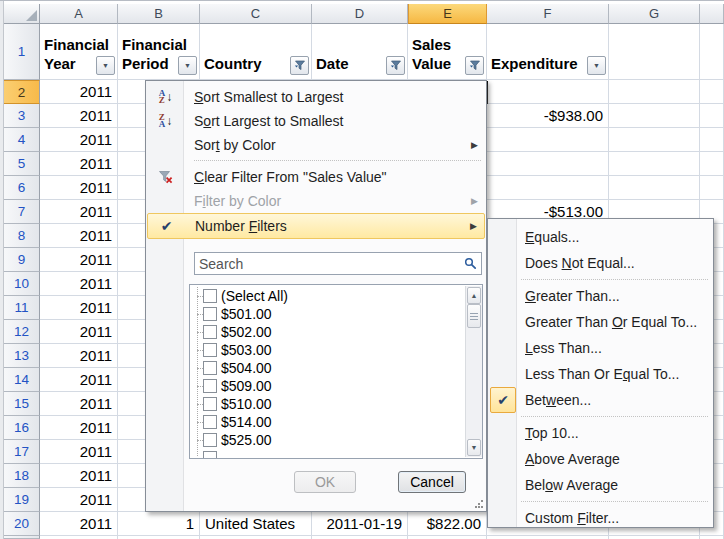 The width and height of the screenshot is (724, 539). Describe the element at coordinates (548, 140) in the screenshot. I see `cell-F4` at that location.